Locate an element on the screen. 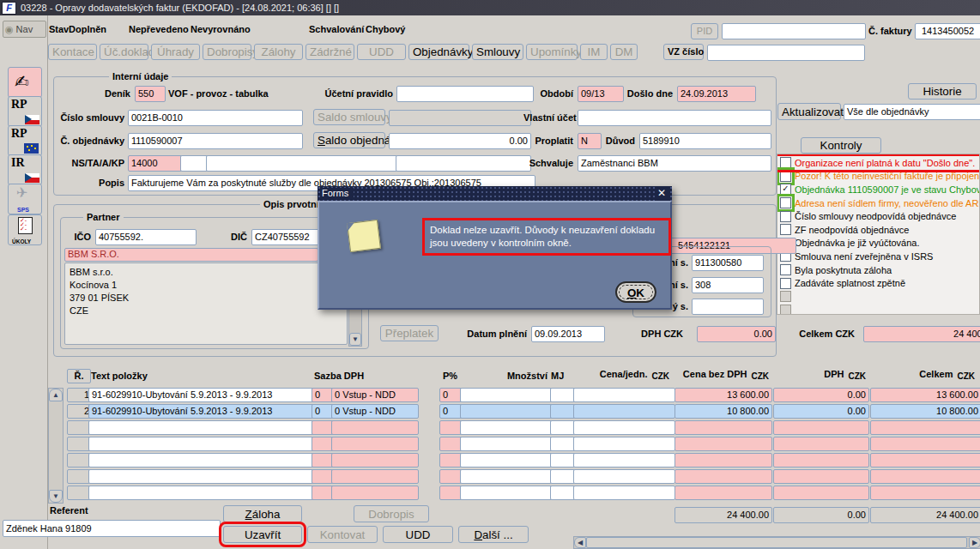 The width and height of the screenshot is (980, 549). toolbar-button-1: Kontace is located at coordinates (72, 51).